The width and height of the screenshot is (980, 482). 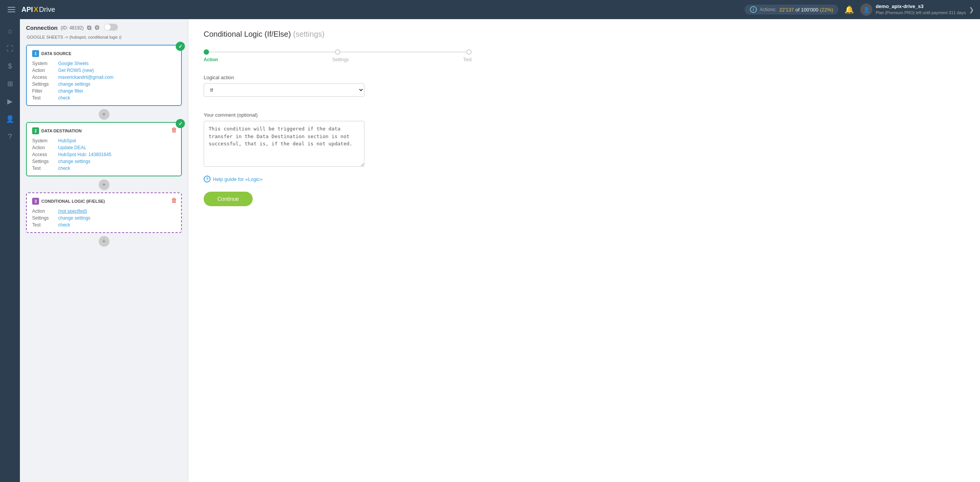 I want to click on block-conditional: 🗑 3 CONDITIONAL LOGIC (IF/ELSE) Action (…, so click(x=104, y=213).